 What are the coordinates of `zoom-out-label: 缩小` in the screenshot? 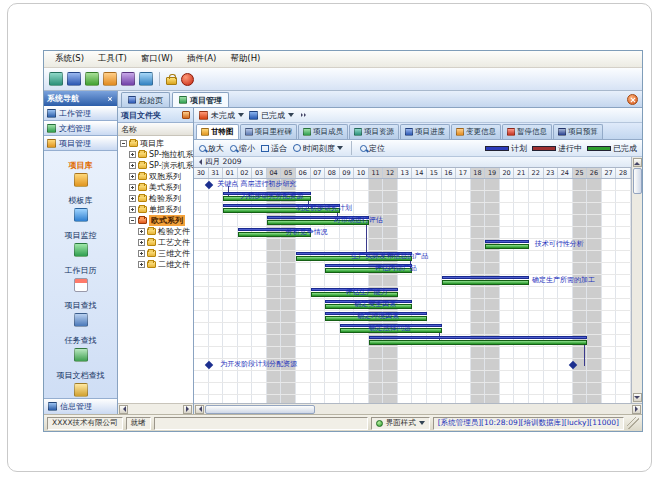 It's located at (247, 148).